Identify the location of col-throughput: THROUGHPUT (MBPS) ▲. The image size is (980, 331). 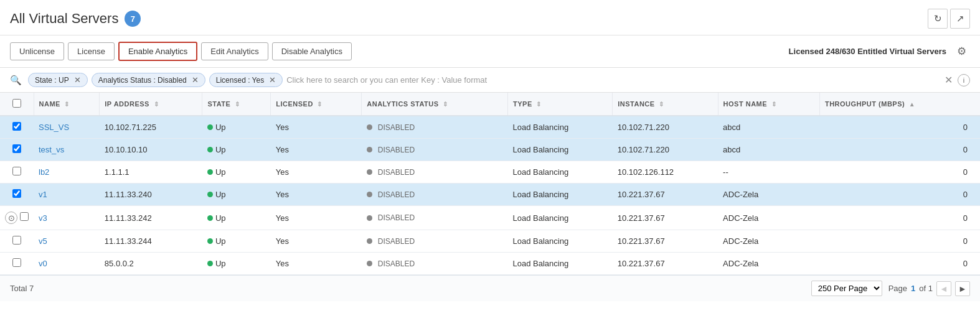
(900, 105).